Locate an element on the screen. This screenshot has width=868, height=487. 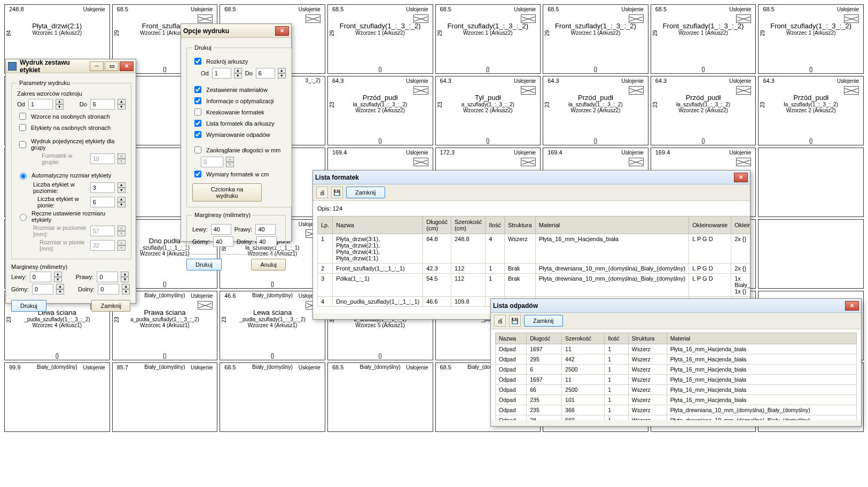
table-header: Okleinowanie is located at coordinates (710, 226).